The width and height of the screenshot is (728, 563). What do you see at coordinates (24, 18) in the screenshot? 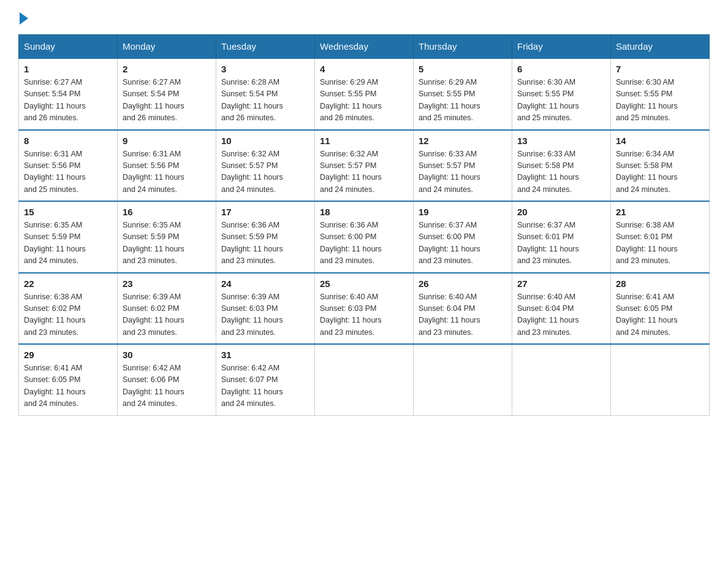
I see `logo-arrow-icon` at bounding box center [24, 18].